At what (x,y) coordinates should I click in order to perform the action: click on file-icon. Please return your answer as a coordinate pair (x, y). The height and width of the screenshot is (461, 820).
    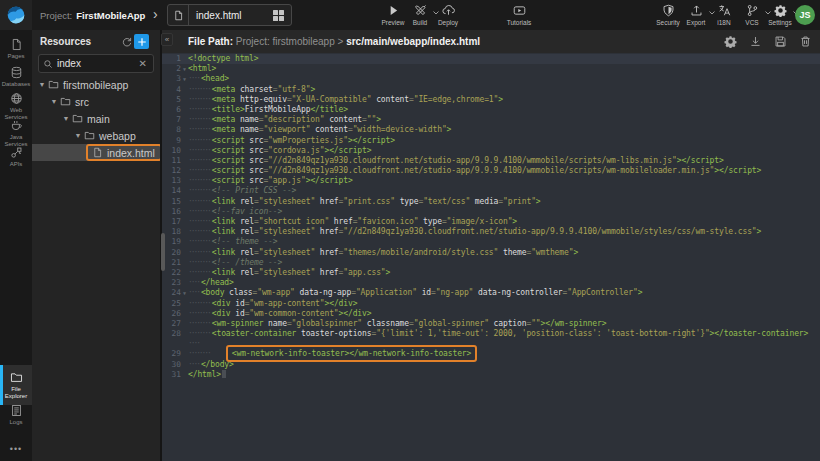
    Looking at the image, I should click on (98, 152).